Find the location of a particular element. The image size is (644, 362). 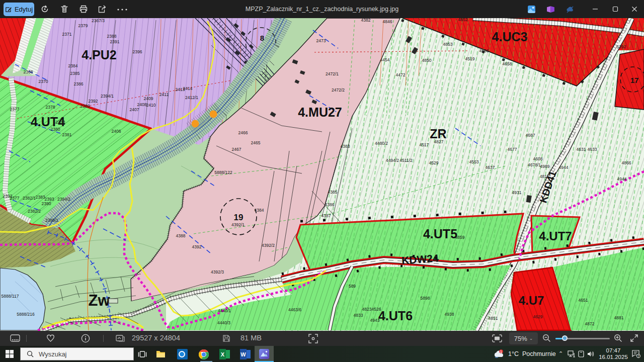

svg-text: 4526 is located at coordinates (376, 309).